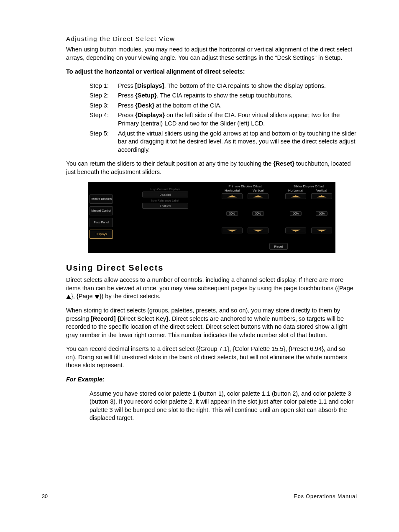 Image resolution: width=399 pixels, height=532 pixels. Describe the element at coordinates (101, 199) in the screenshot. I see `record-defaults-button: Record Defaults` at that location.